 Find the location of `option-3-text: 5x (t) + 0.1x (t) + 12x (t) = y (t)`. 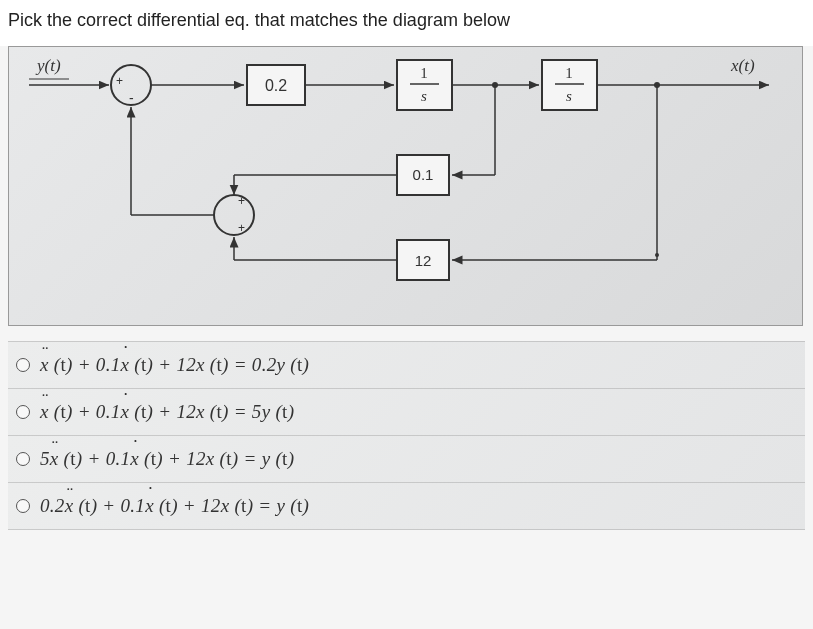

option-3-text: 5x (t) + 0.1x (t) + 12x (t) = y (t) is located at coordinates (167, 459).